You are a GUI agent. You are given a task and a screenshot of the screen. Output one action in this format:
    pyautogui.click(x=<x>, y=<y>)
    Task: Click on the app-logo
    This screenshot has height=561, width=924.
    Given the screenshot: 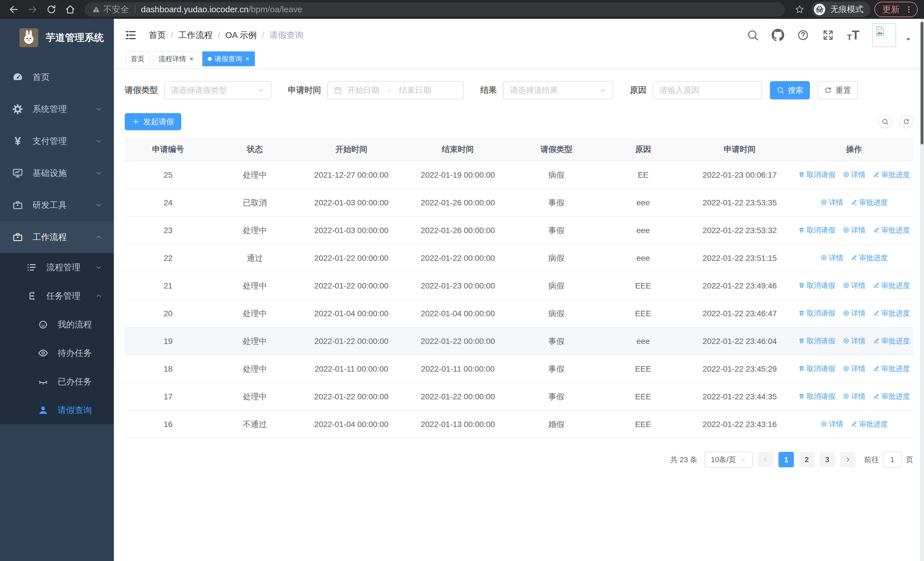 What is the action you would take?
    pyautogui.click(x=29, y=38)
    